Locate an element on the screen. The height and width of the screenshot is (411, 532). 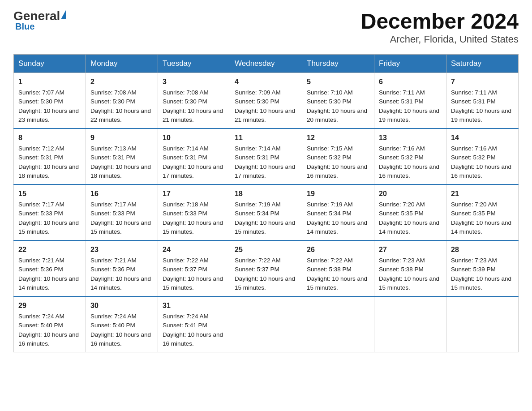
logo-triangle-icon is located at coordinates (64, 14).